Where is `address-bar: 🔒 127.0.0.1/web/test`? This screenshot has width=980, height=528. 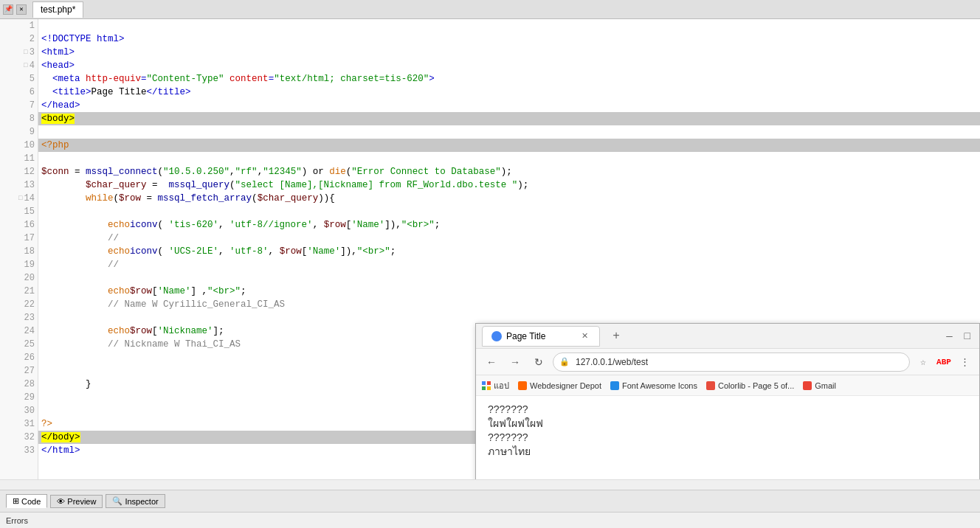 address-bar: 🔒 127.0.0.1/web/test is located at coordinates (731, 362).